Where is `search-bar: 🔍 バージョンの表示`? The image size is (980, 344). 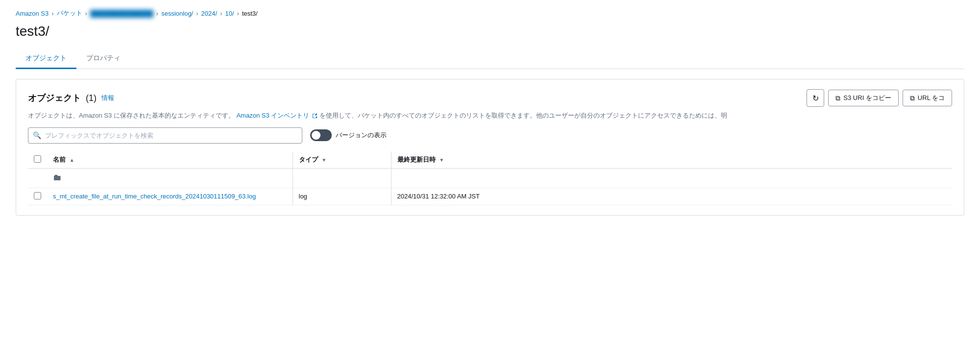
search-bar: 🔍 バージョンの表示 is located at coordinates (490, 135).